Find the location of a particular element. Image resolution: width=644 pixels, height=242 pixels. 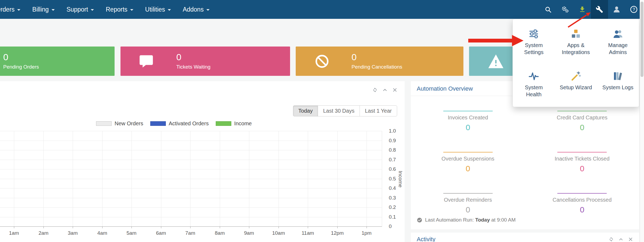

search-icon is located at coordinates (548, 9).